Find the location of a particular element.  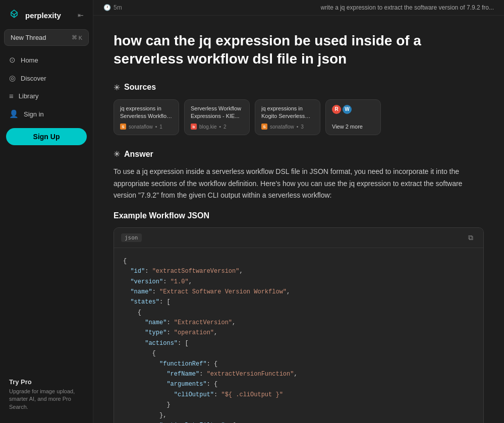

sidebar-item-discover: ◎ Discover is located at coordinates (46, 78).